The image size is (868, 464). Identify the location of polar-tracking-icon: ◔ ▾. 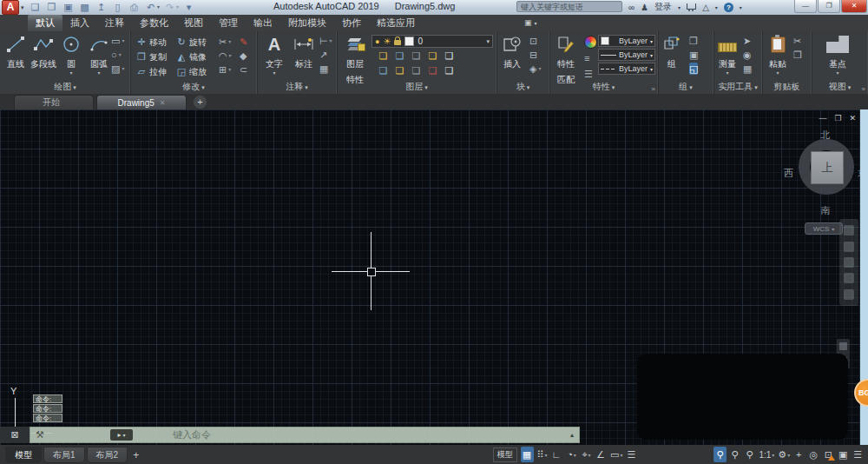
(571, 454).